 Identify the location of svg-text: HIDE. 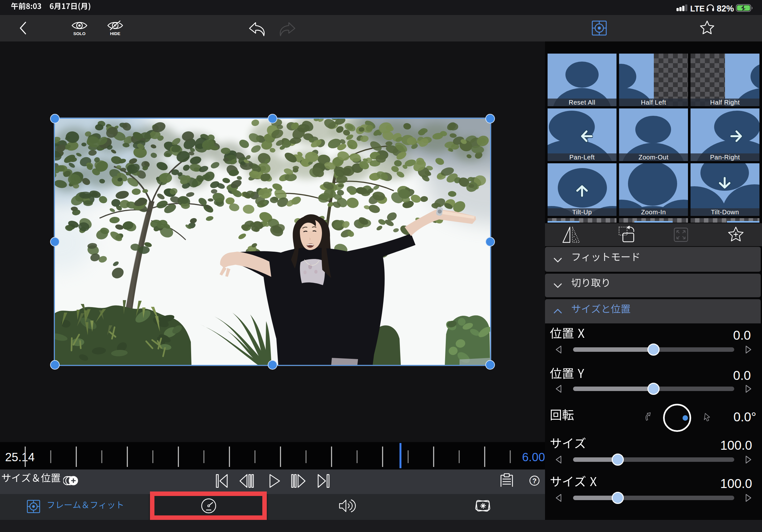
(115, 34).